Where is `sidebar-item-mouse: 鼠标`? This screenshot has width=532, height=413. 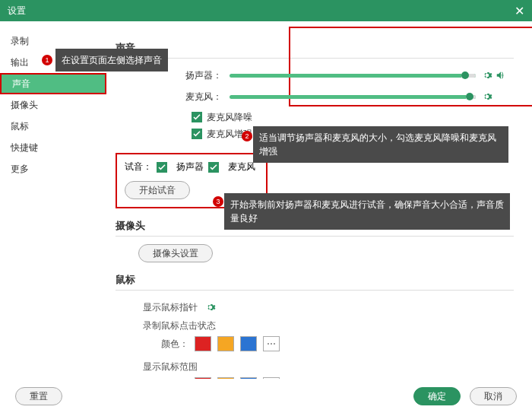 sidebar-item-mouse: 鼠标 is located at coordinates (53, 126).